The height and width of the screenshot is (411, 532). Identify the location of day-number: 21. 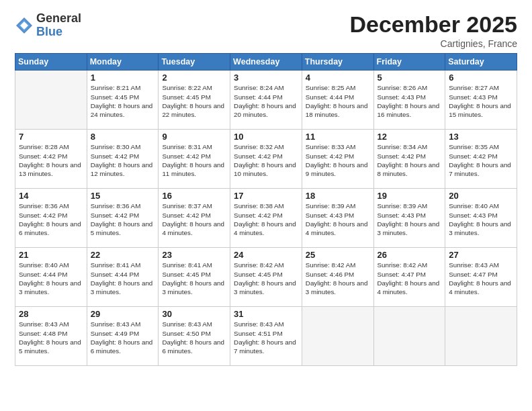
(51, 255).